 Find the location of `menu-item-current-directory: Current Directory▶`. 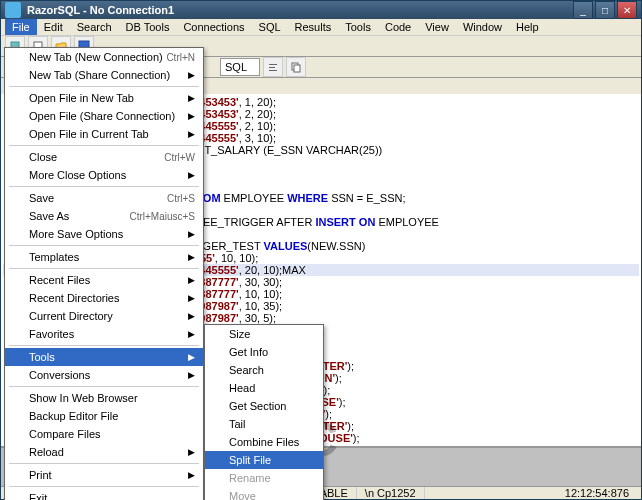

menu-item-current-directory: Current Directory▶ is located at coordinates (104, 316).